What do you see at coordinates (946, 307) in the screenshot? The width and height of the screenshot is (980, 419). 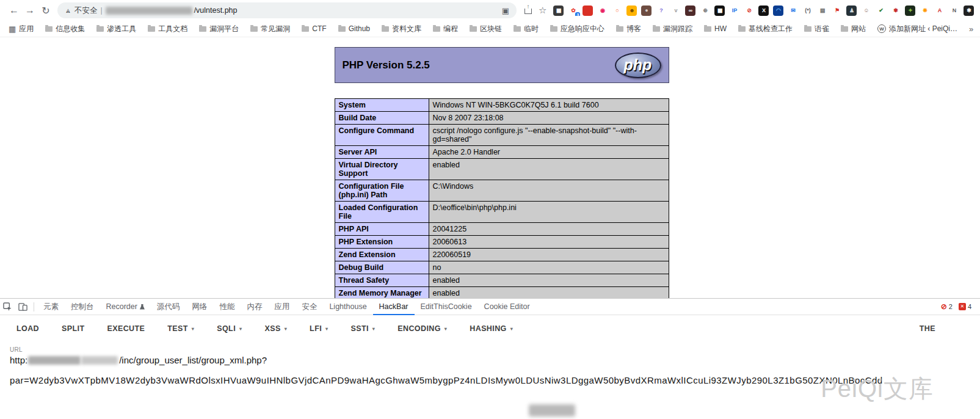 I see `issues-badge: ⊘ 2` at bounding box center [946, 307].